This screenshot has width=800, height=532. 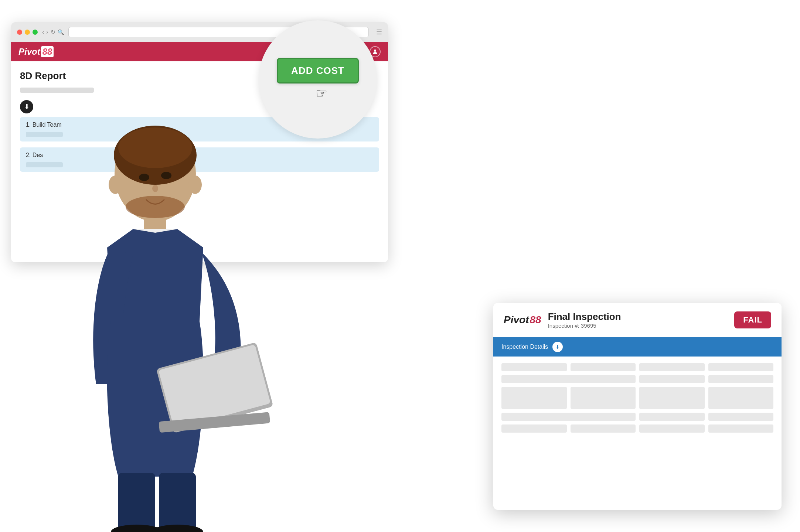 I want to click on inspection-title-block: Final Inspection Inspection #: 39695, so click(x=585, y=320).